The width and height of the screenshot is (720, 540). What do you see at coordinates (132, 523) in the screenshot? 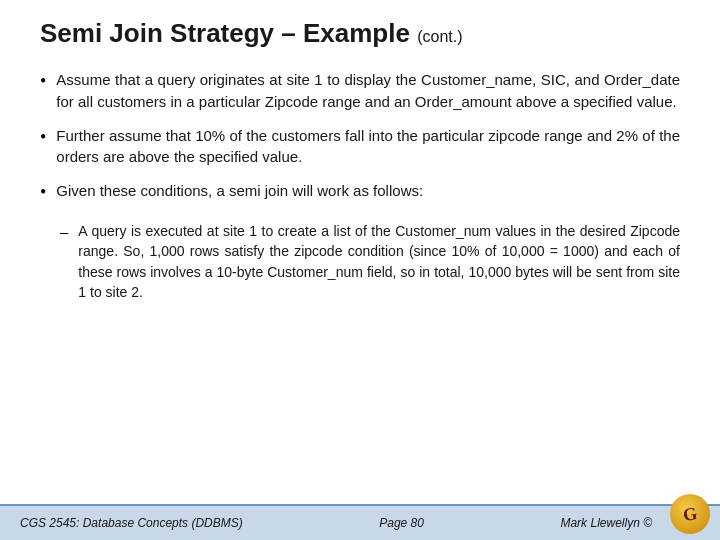
I see `footer-left: CGS 2545: Database Concepts (DDBMS)` at bounding box center [132, 523].